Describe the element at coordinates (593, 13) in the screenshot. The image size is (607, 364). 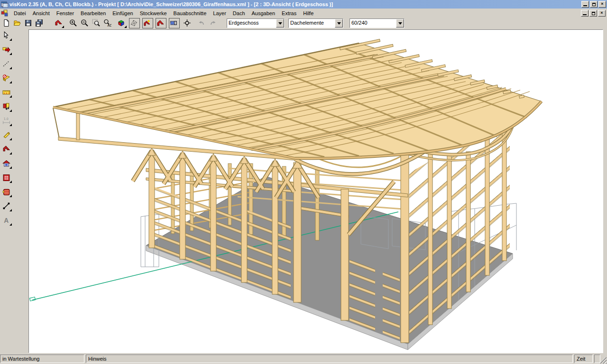
I see `mdi-restore-button` at that location.